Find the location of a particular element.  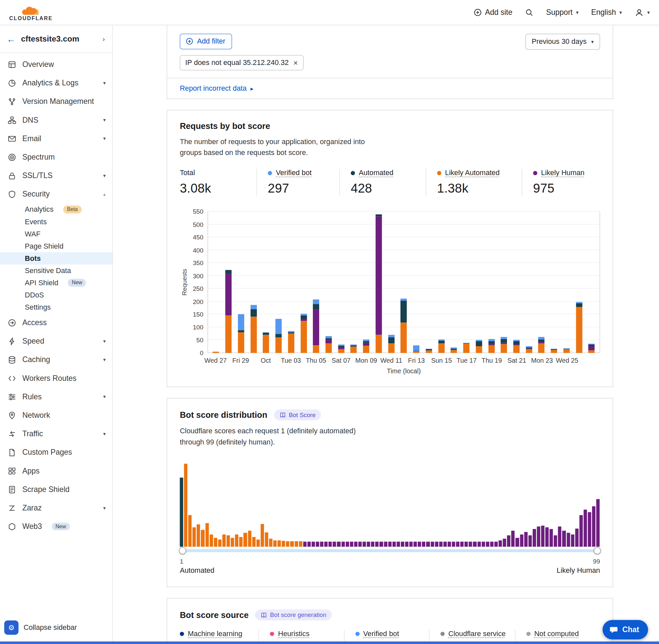

x-tick: Mon 09 is located at coordinates (367, 361).